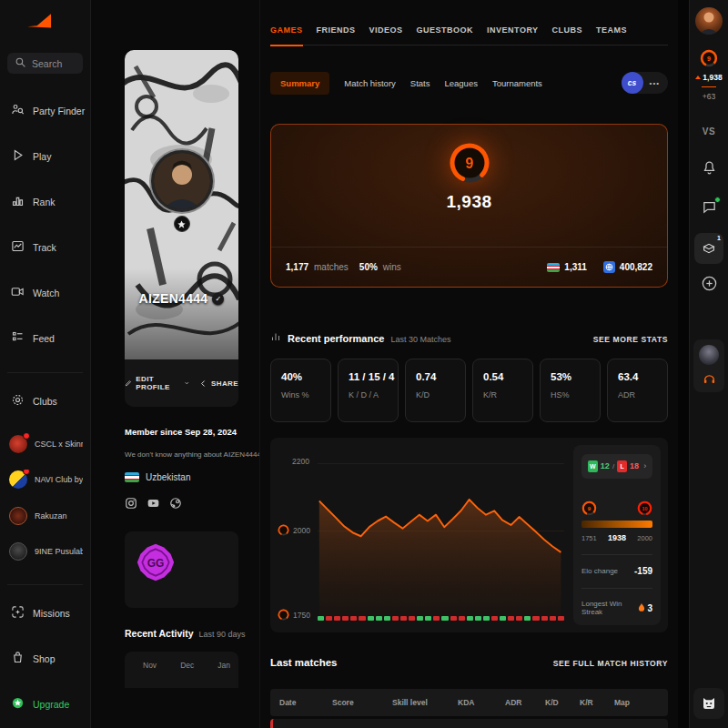  What do you see at coordinates (51, 704) in the screenshot?
I see `sidebar-item-label: Upgrade` at bounding box center [51, 704].